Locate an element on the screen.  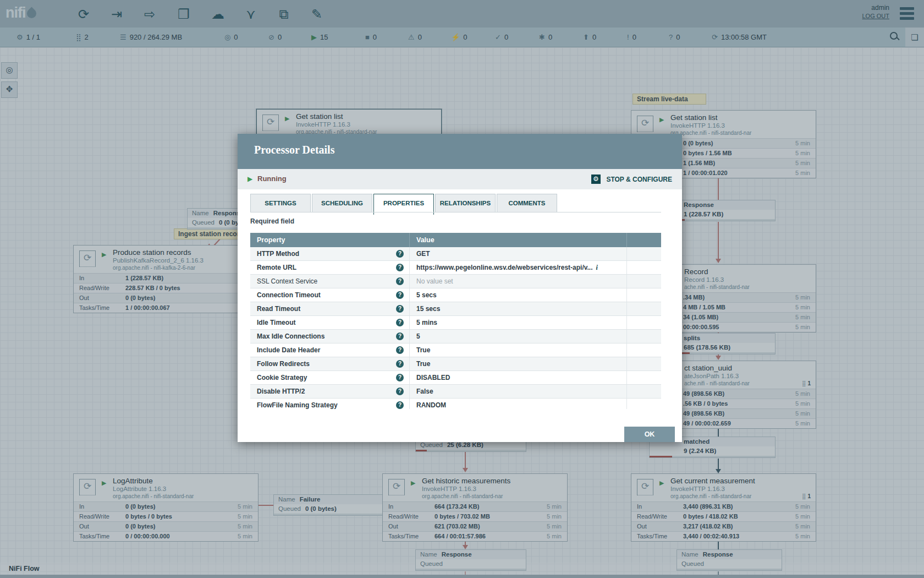
property-row: Connection Timeout? 5 secs is located at coordinates (455, 295).